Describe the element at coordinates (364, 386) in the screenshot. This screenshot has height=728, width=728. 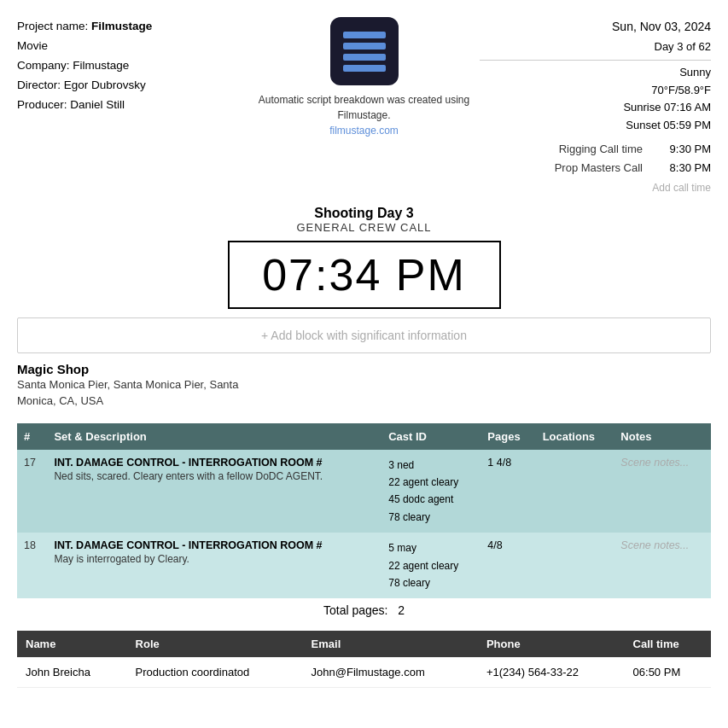
I see `location-block: Magic Shop Santa Monica Pier, Santa Moni…` at that location.